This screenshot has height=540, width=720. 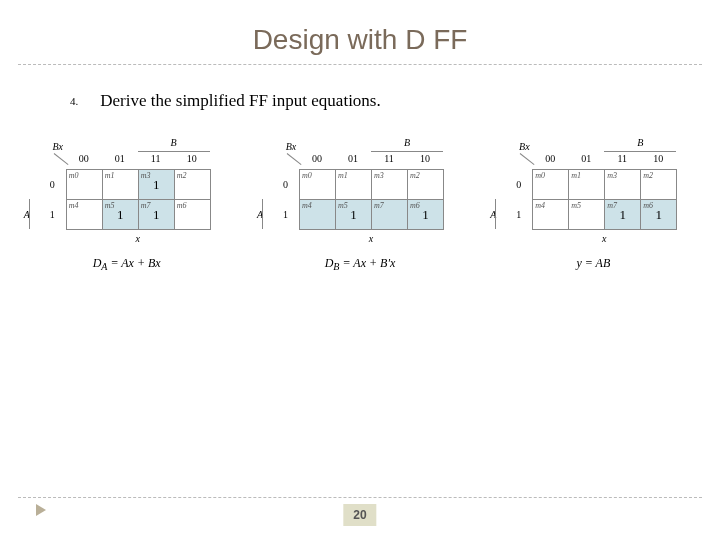 What do you see at coordinates (360, 515) in the screenshot?
I see `page-number: 20` at bounding box center [360, 515].